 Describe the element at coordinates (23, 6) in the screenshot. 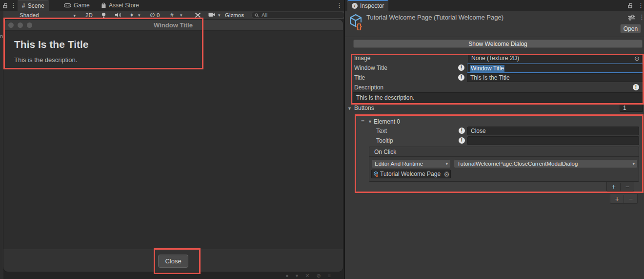

I see `grid-icon: #` at that location.